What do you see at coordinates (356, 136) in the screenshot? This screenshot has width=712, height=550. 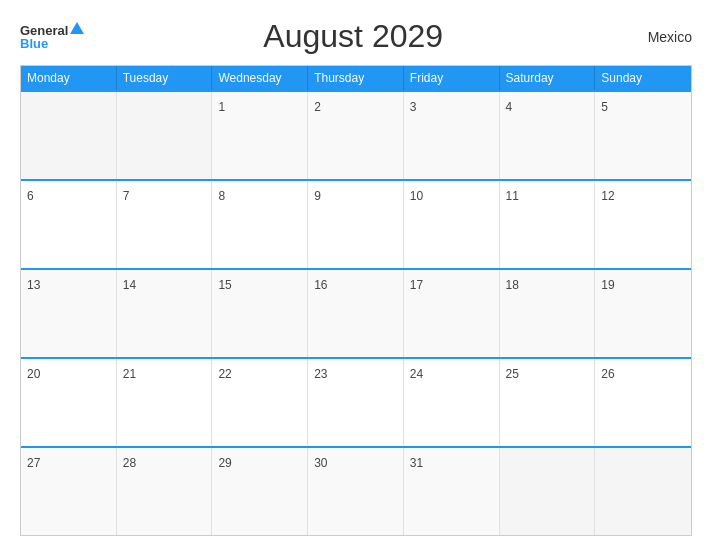 I see `day-cell-0-3: 2` at bounding box center [356, 136].